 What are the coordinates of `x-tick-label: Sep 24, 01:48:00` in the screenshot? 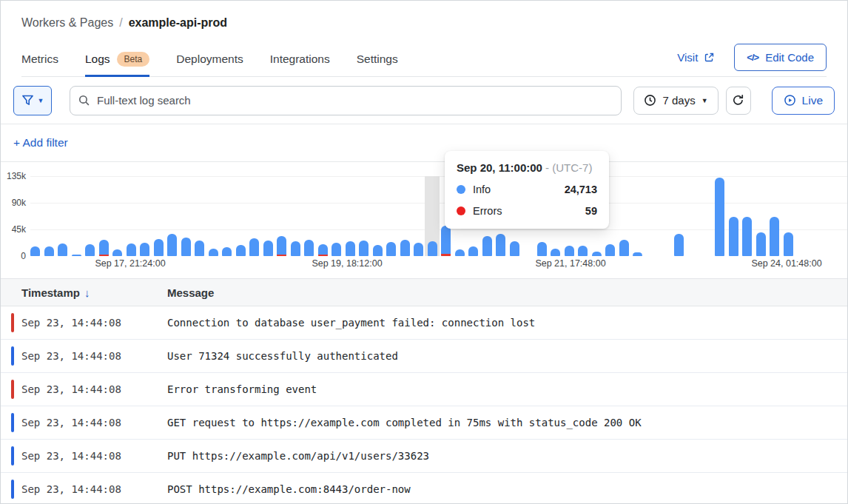 It's located at (786, 263).